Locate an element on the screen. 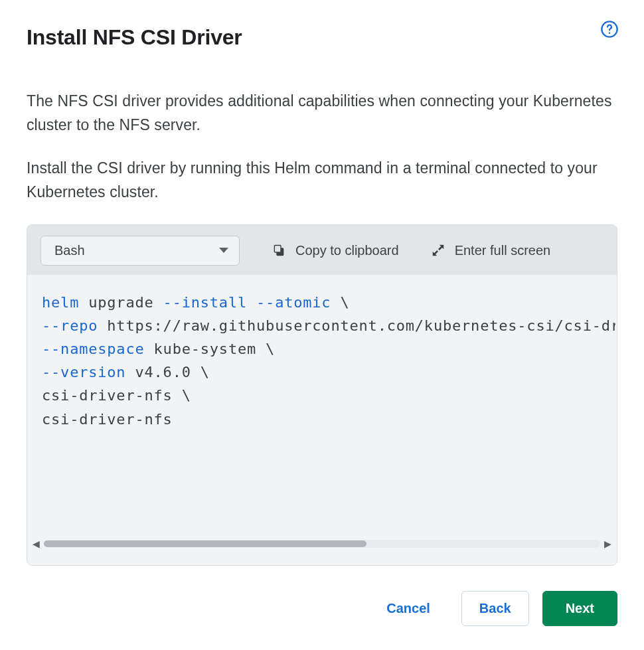 This screenshot has height=650, width=644. language-select-value: Bash is located at coordinates (70, 251).